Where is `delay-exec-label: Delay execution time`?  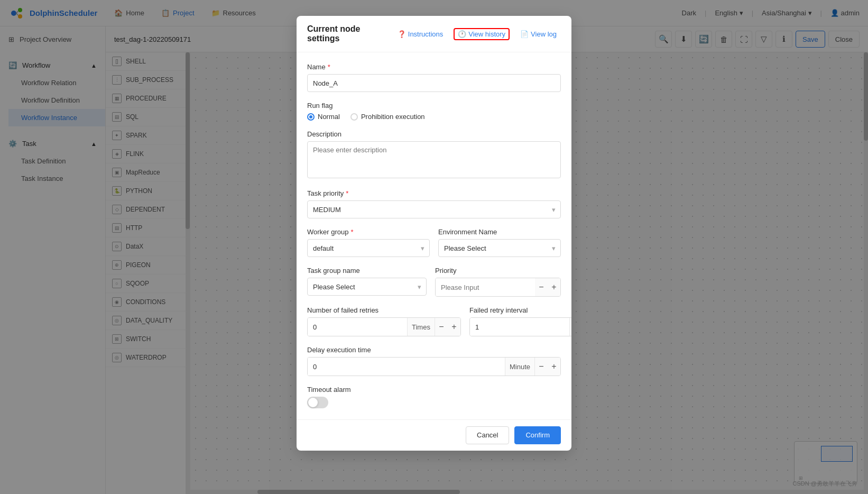 delay-exec-label: Delay execution time is located at coordinates (434, 350).